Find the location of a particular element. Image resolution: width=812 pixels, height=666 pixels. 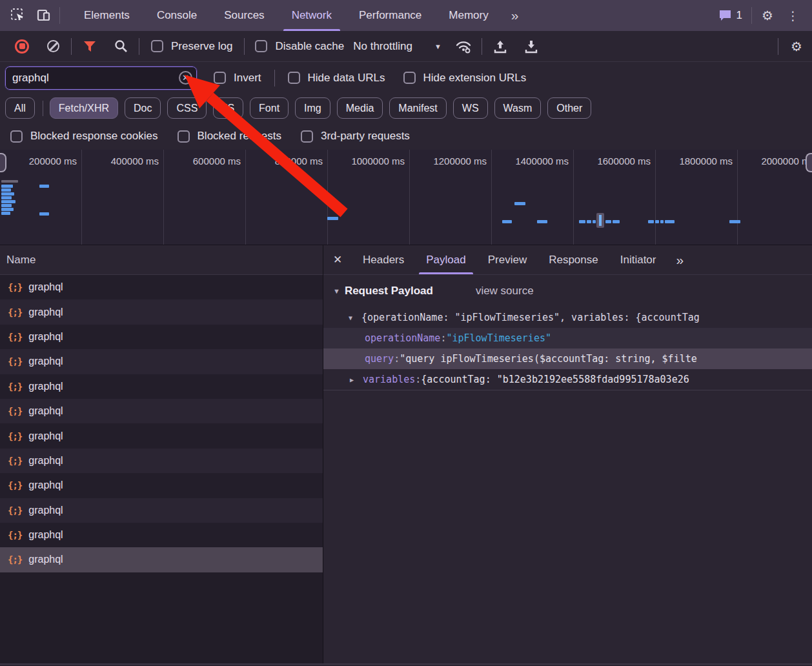

filter-toggle-blocked-requests: Blocked requests is located at coordinates (230, 136).